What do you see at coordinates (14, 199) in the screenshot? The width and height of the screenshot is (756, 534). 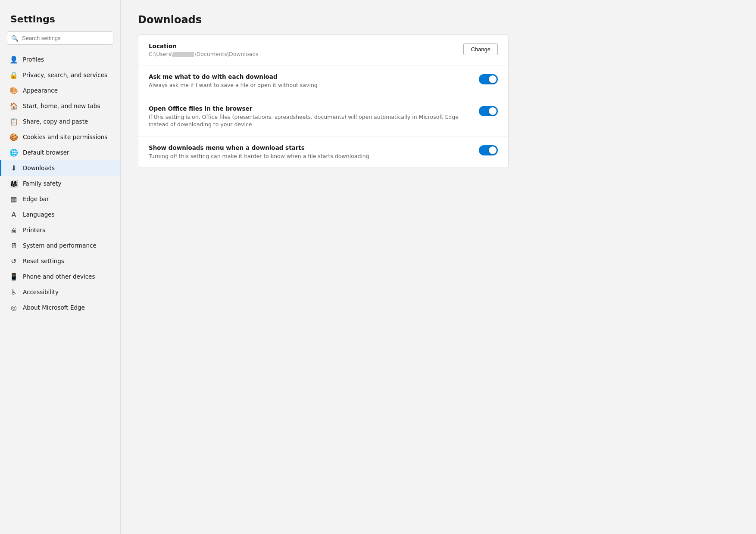 I see `edge-bar-icon: ▦` at bounding box center [14, 199].